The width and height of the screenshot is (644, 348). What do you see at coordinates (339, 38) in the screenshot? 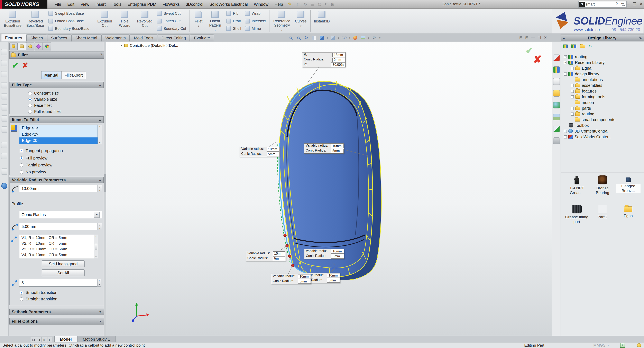
I see `display-style-dropdown-icon: ▾` at bounding box center [339, 38].